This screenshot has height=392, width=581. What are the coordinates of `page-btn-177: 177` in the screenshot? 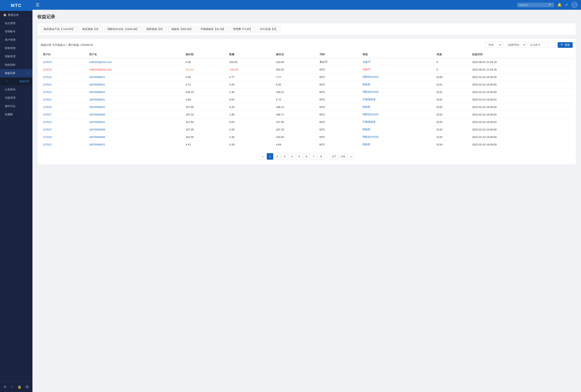 It's located at (334, 156).